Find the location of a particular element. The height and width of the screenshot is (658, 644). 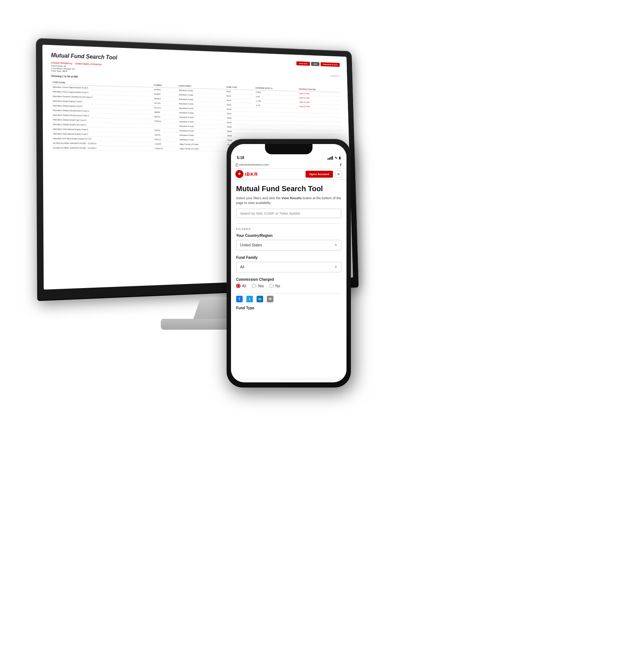

commission-filter-label: Commission Charged is located at coordinates (289, 279).